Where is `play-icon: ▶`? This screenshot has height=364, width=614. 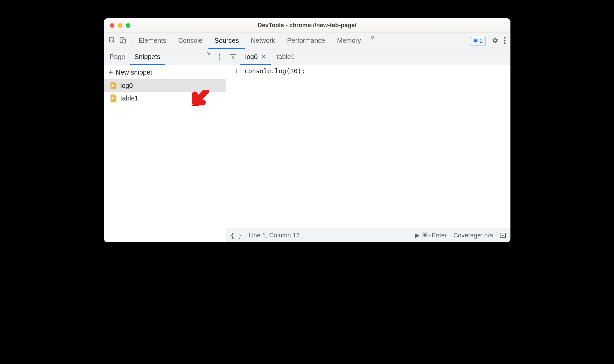
play-icon: ▶ is located at coordinates (418, 235).